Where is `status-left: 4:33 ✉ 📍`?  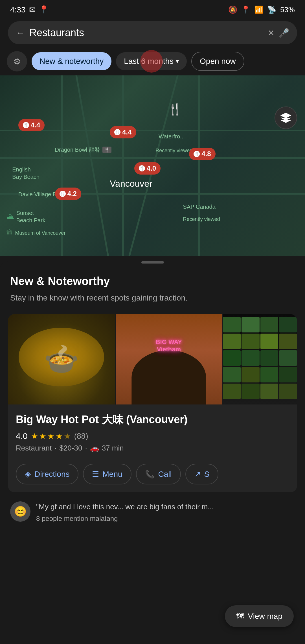 status-left: 4:33 ✉ 📍 is located at coordinates (29, 10).